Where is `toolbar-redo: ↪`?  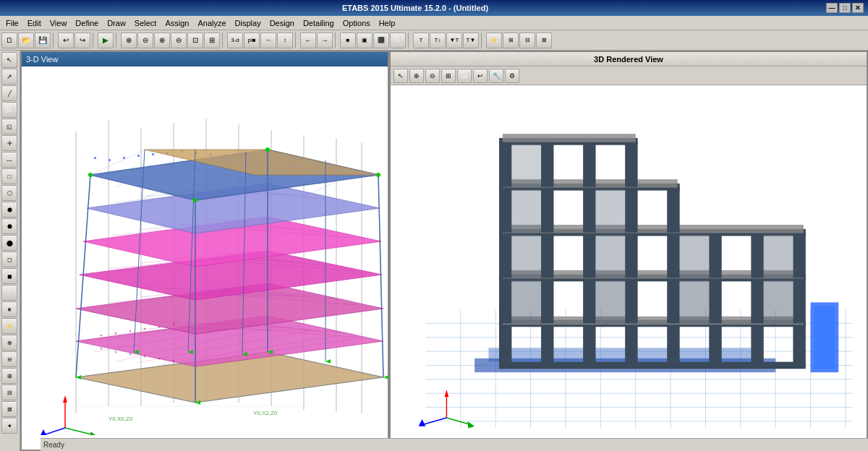 toolbar-redo: ↪ is located at coordinates (82, 40).